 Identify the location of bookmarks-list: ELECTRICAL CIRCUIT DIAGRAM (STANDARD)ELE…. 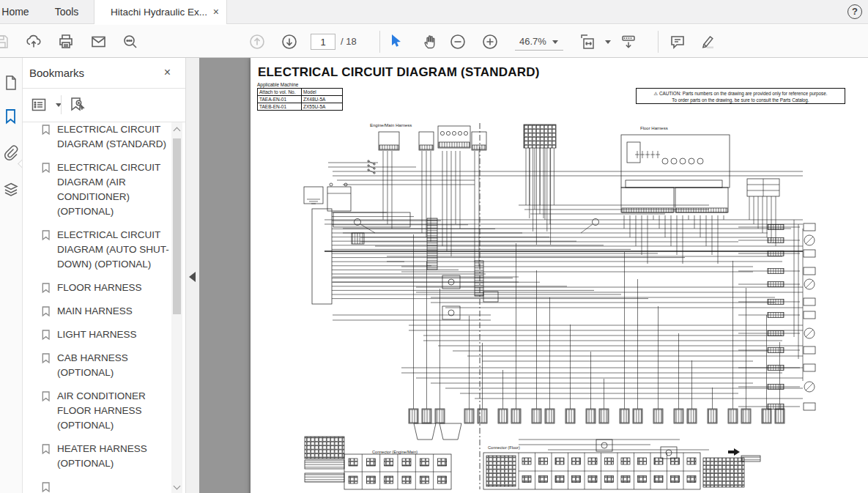
(97, 308).